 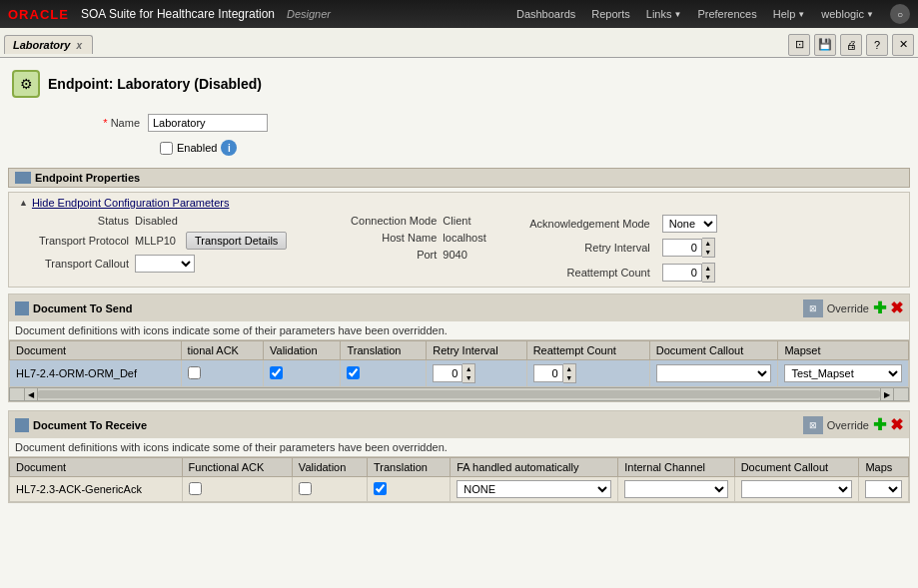 I want to click on send-mapset-select: Test_Mapset, so click(x=843, y=373).